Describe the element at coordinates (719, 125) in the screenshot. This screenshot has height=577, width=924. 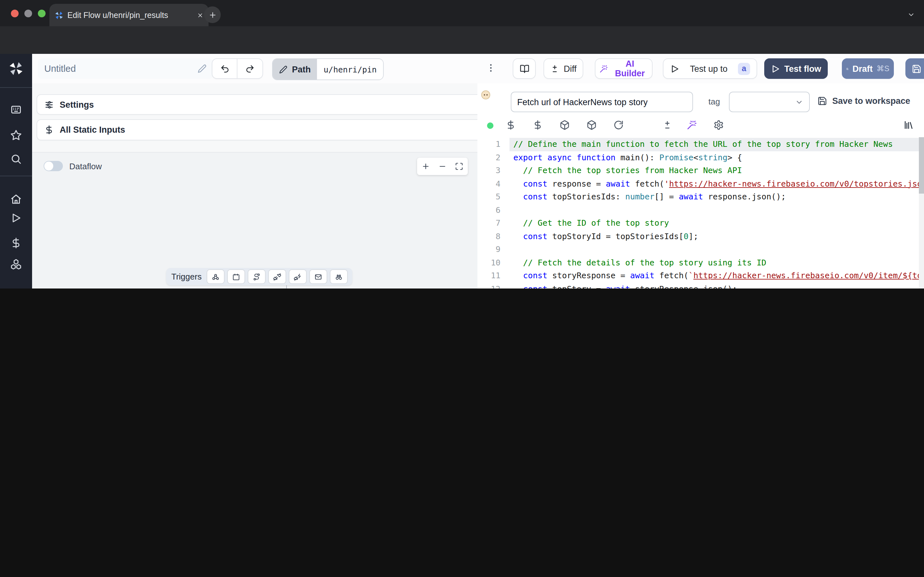
I see `gear-icon` at that location.